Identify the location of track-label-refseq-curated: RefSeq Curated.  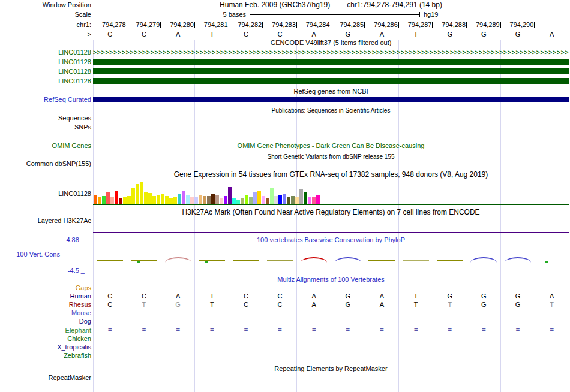
(67, 99).